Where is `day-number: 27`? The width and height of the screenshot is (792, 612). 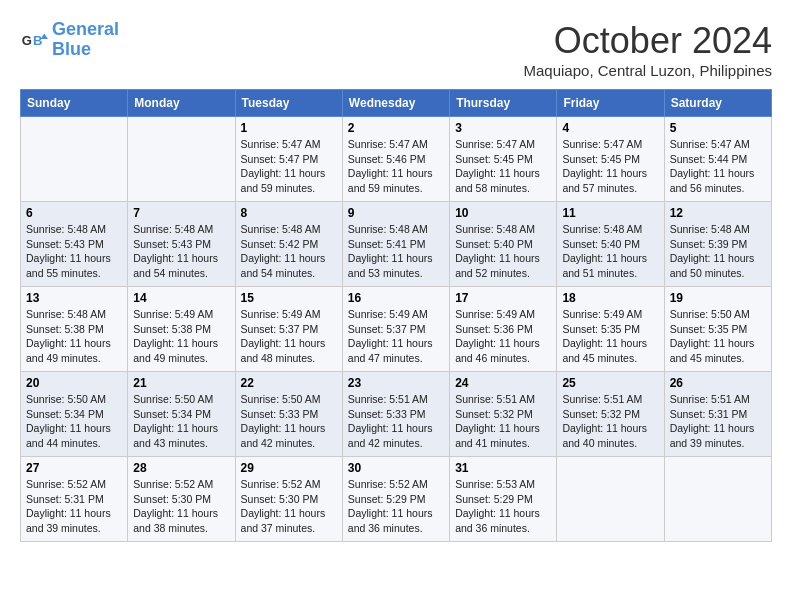 day-number: 27 is located at coordinates (74, 468).